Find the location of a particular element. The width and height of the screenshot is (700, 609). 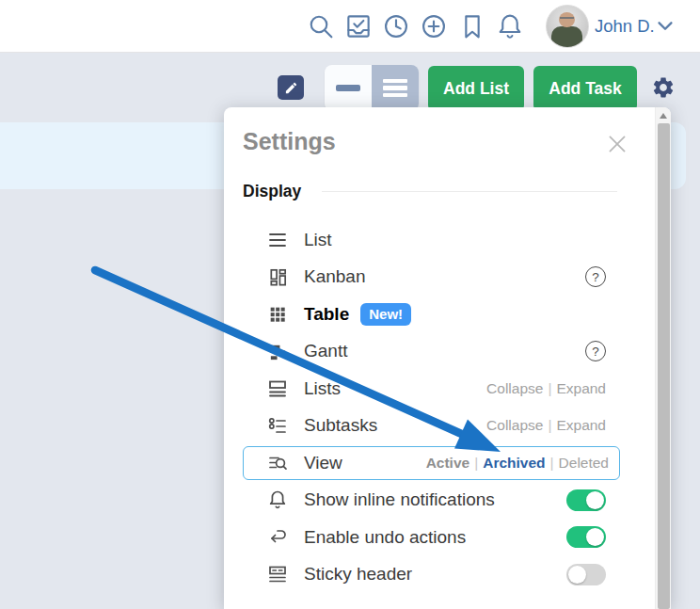

recent-icon is located at coordinates (396, 26).